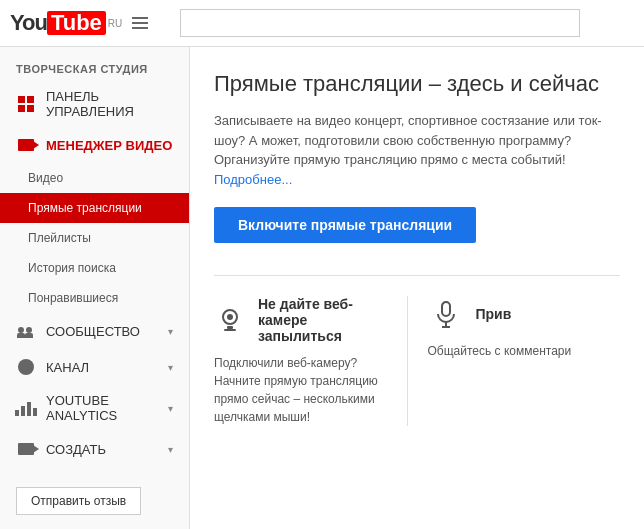  What do you see at coordinates (94, 408) in the screenshot?
I see `sidebar-item-analytics: YOUTUBE ANALYTICS ▾` at bounding box center [94, 408].